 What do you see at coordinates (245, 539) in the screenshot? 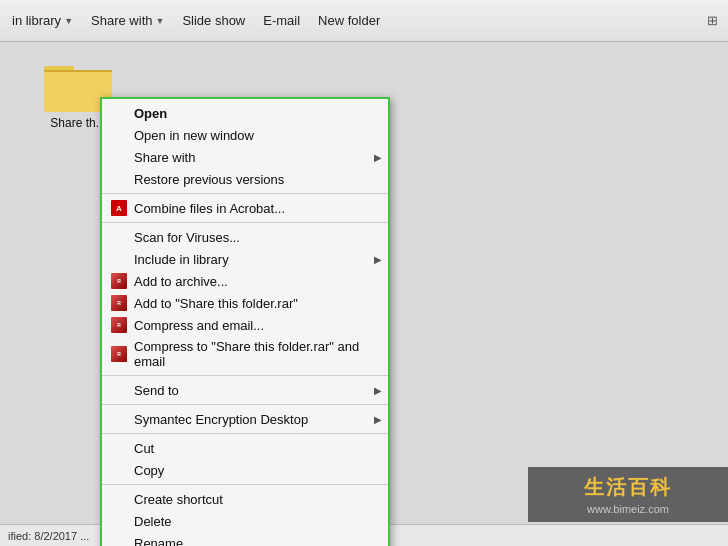
I see `context-menu-item-rename: Rename` at bounding box center [245, 539].